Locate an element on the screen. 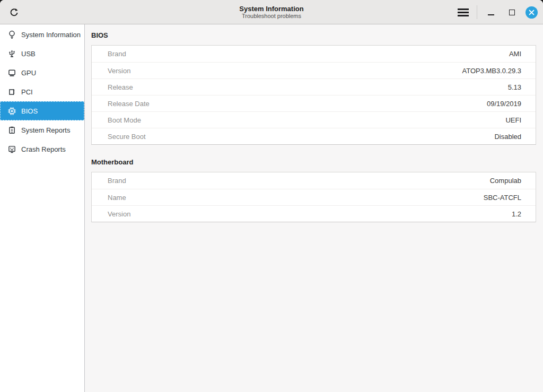 The height and width of the screenshot is (392, 543). maximize-icon is located at coordinates (512, 13).